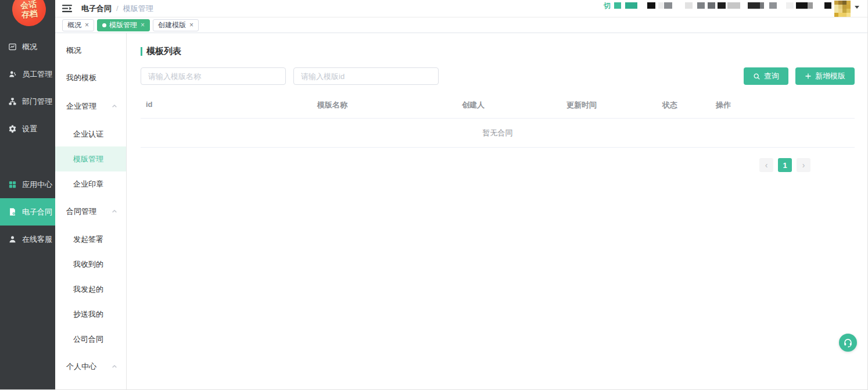  I want to click on secondary-nav-item: 我收到的, so click(91, 264).